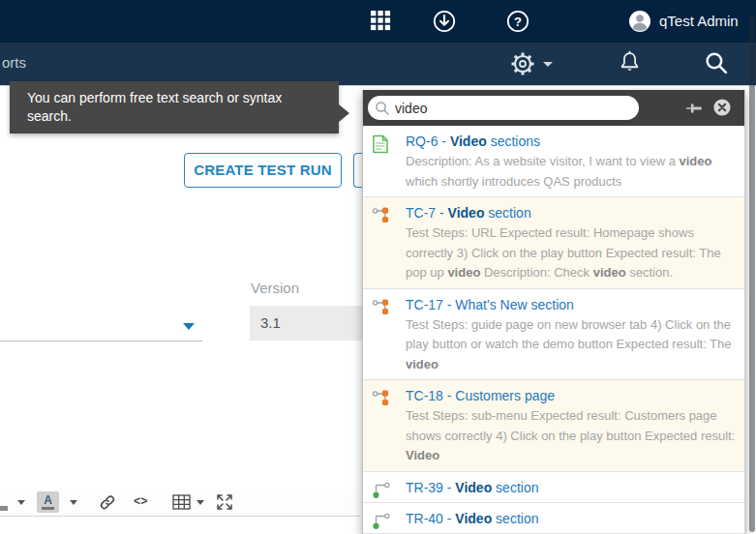 The image size is (756, 534). Describe the element at coordinates (48, 500) in the screenshot. I see `text-color-label: A` at that location.